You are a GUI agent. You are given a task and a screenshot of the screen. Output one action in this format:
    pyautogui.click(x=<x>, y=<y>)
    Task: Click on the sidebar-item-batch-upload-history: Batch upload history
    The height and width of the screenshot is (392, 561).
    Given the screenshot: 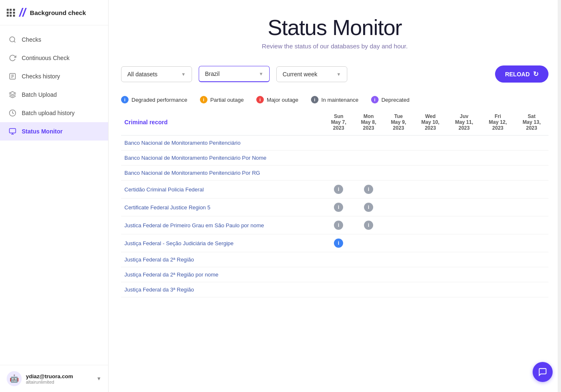 What is the action you would take?
    pyautogui.click(x=54, y=113)
    